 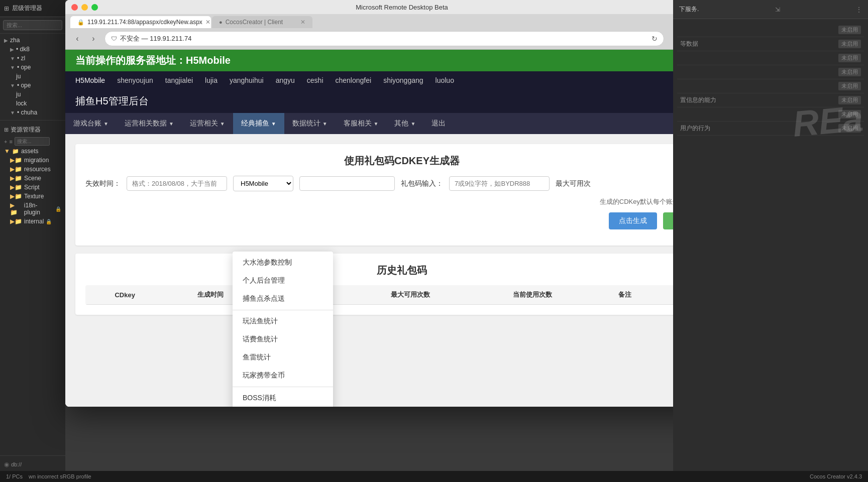 What do you see at coordinates (262, 22) in the screenshot?
I see `tab-cocos: ● CocosCreator | Client ✕` at bounding box center [262, 22].